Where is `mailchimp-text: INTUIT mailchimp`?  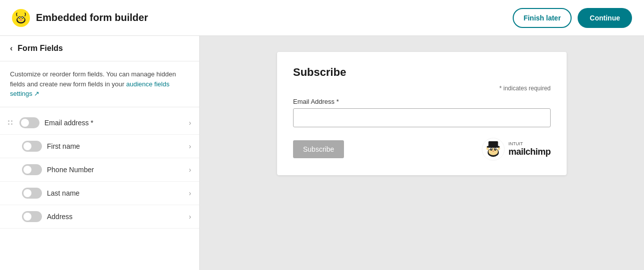
mailchimp-text: INTUIT mailchimp is located at coordinates (529, 149).